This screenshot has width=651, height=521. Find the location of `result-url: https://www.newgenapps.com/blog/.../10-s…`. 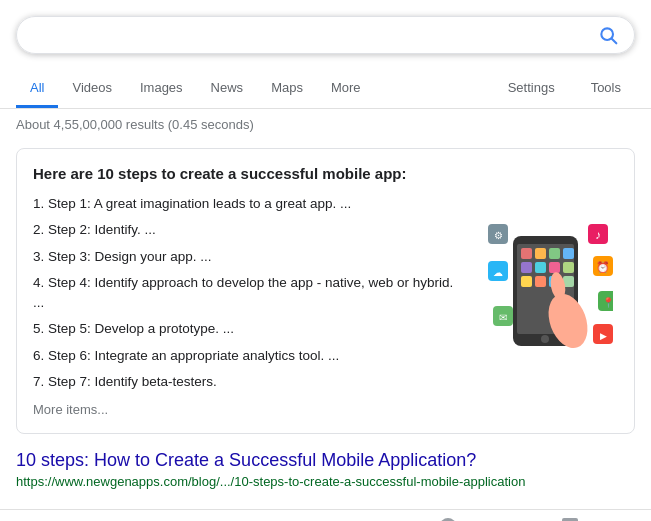

result-url: https://www.newgenapps.com/blog/.../10-s… is located at coordinates (270, 482).